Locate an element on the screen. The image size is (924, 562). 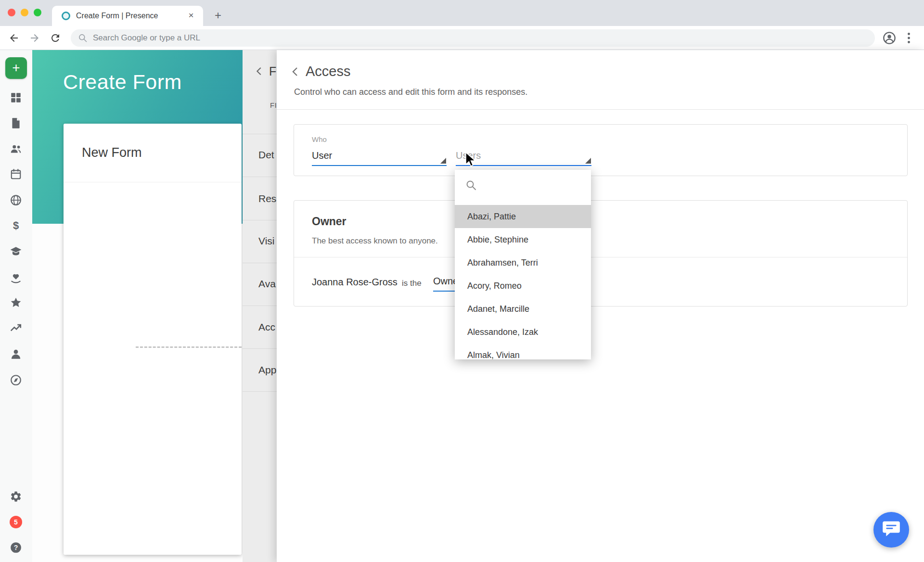
menu-option: Adanet, Marcille is located at coordinates (523, 309).